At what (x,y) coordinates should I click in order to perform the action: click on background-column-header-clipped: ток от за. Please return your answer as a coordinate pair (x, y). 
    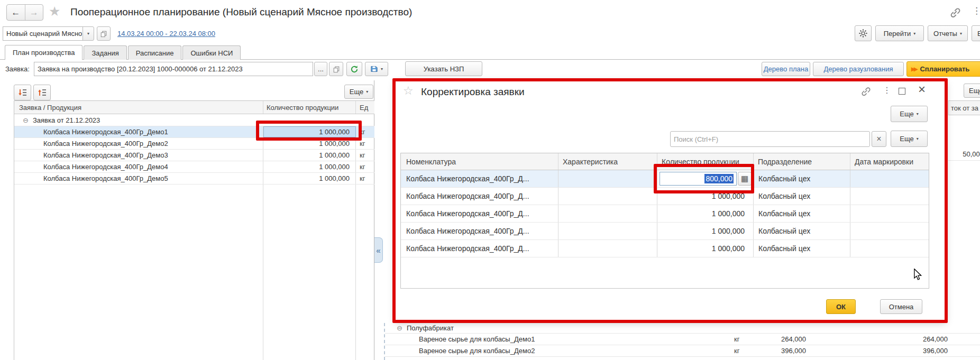
    Looking at the image, I should click on (965, 108).